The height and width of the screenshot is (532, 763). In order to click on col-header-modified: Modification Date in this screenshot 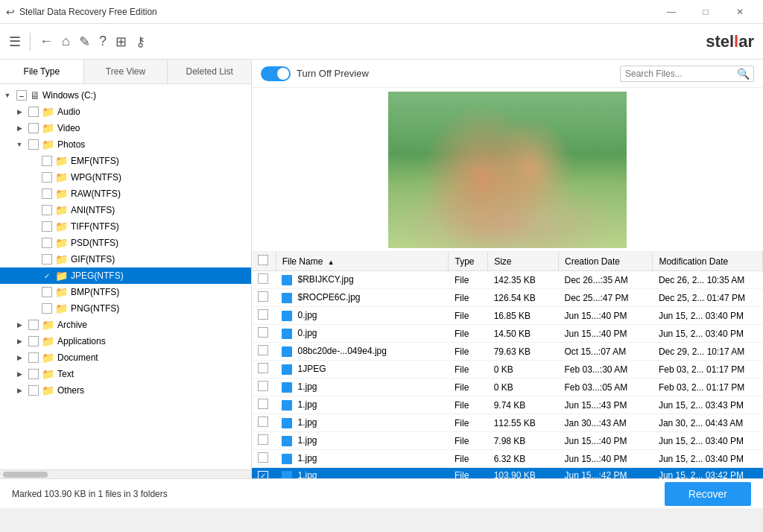, I will do `click(708, 262)`.